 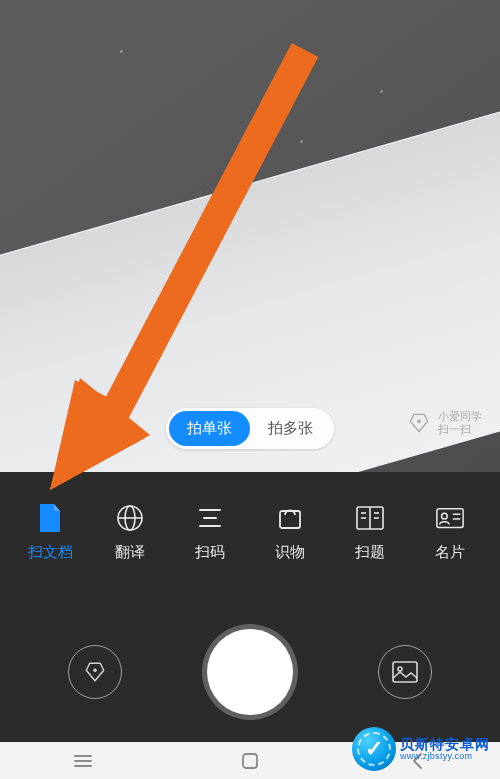 What do you see at coordinates (405, 672) in the screenshot?
I see `gallery-button` at bounding box center [405, 672].